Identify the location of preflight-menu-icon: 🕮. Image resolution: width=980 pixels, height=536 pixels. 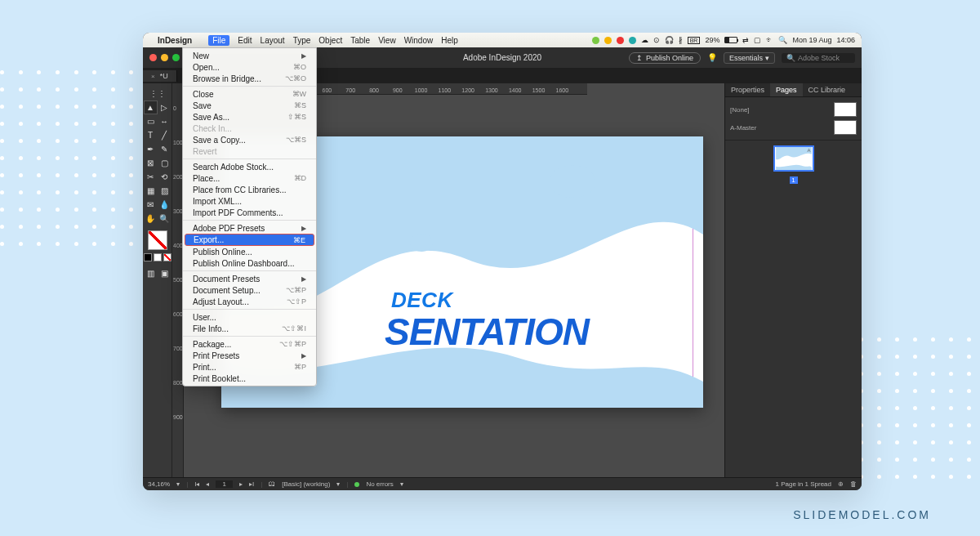
(272, 484).